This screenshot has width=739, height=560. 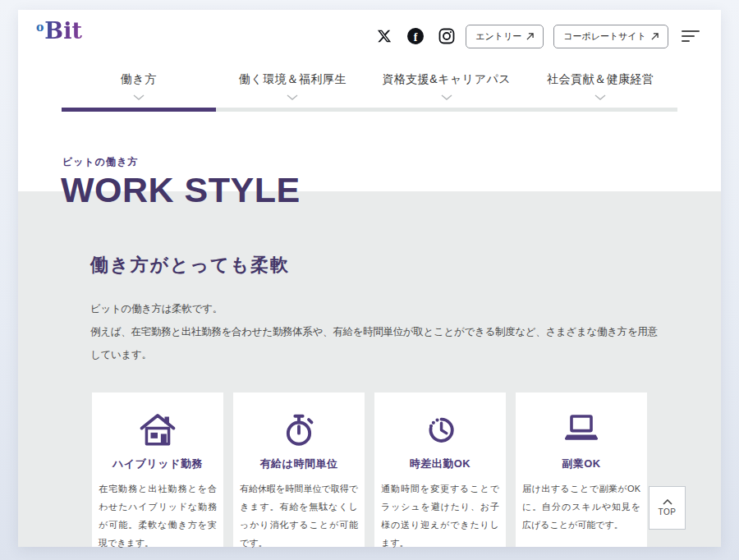 What do you see at coordinates (440, 516) in the screenshot?
I see `card-body: 通勤時間を変更することでラッシュを避けたり、お子様の送り迎えができたりします。` at bounding box center [440, 516].